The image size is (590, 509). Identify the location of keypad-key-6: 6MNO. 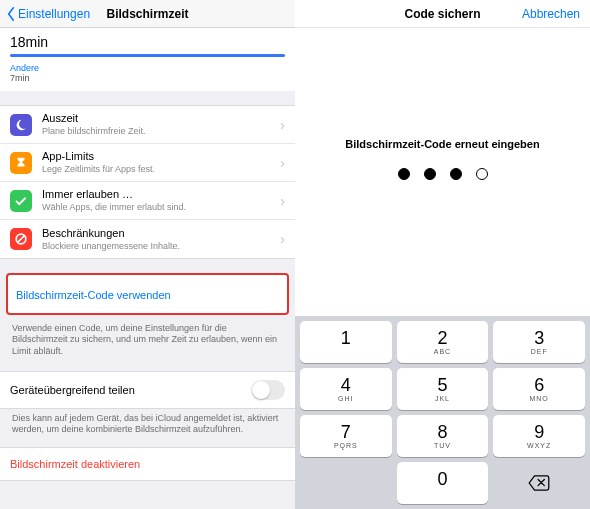
(539, 389).